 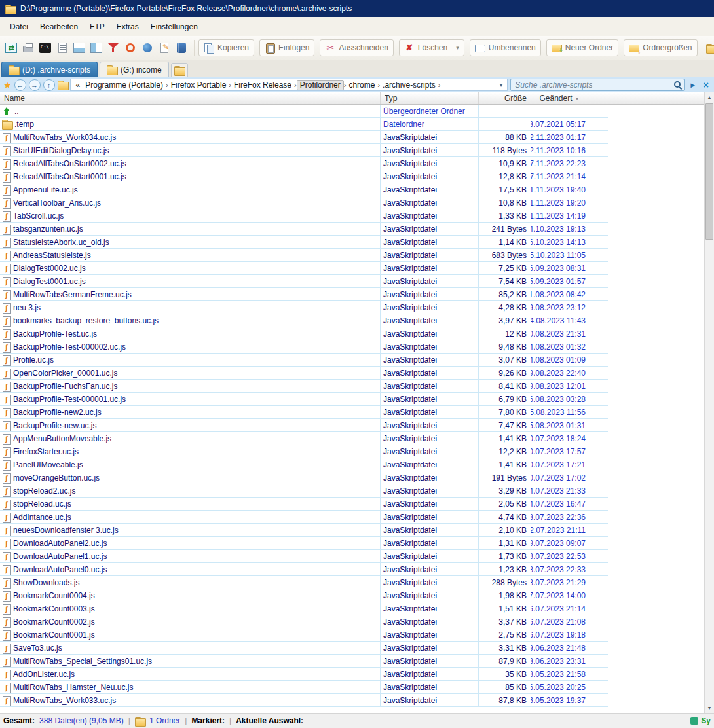 I want to click on file-row: DialogTest0001.uc.jsJavaSkriptdatei7,54 …, so click(x=304, y=282).